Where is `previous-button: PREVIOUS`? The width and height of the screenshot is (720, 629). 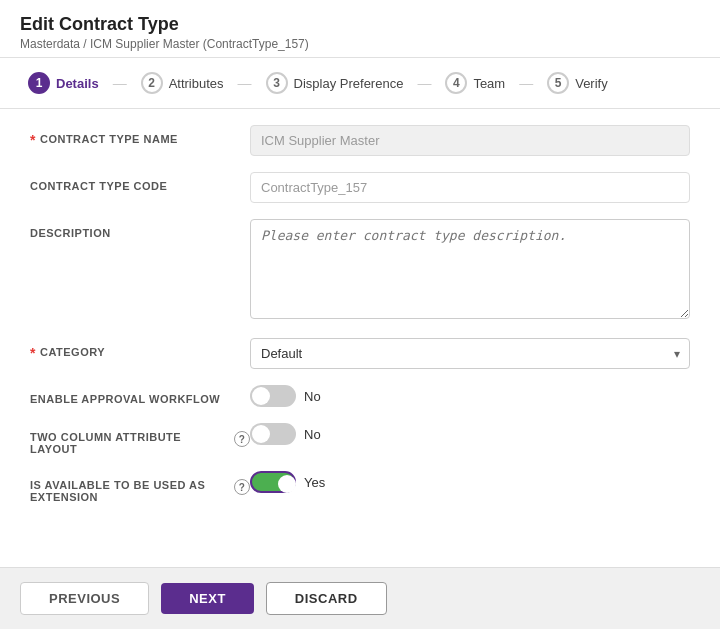
previous-button: PREVIOUS is located at coordinates (84, 598).